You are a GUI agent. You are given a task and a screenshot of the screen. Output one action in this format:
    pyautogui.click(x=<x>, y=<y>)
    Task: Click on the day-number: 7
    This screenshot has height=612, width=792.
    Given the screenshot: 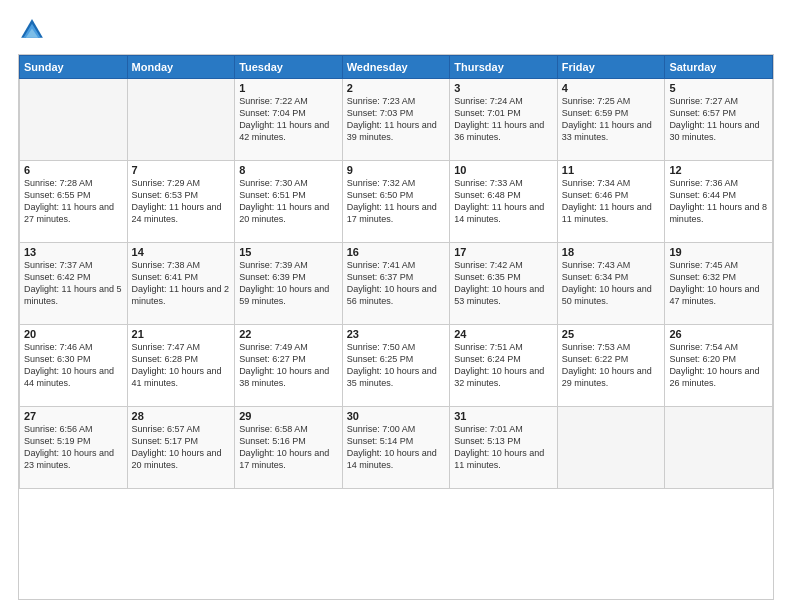 What is the action you would take?
    pyautogui.click(x=182, y=170)
    